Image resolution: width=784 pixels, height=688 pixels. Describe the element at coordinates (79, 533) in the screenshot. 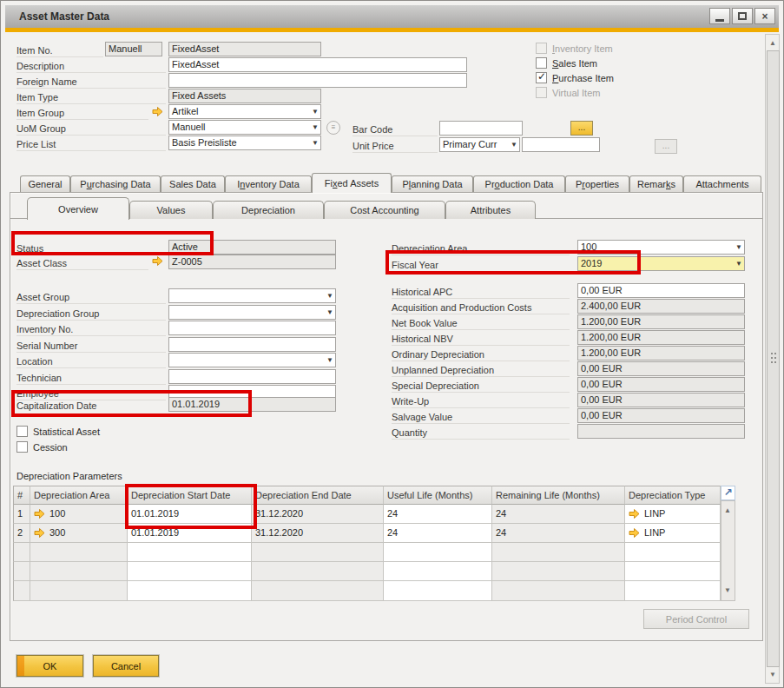

I see `table-row-2-area: 300` at that location.